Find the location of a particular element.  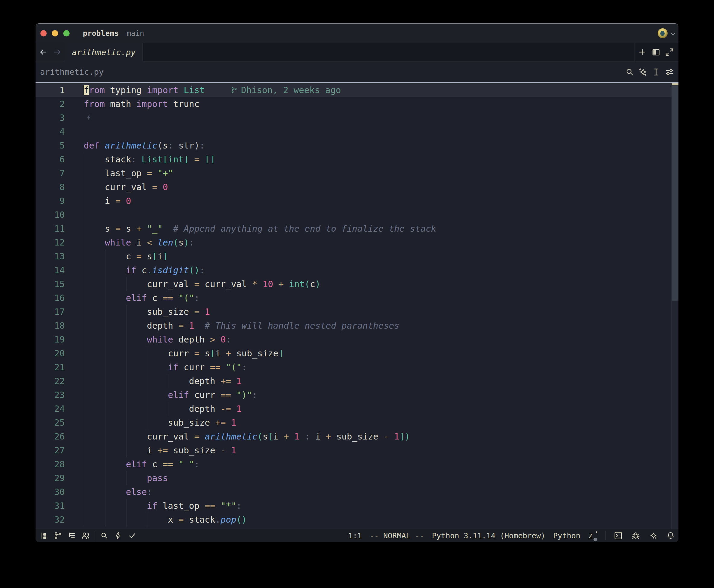

code-line-31: 31 if last_op == "*": is located at coordinates (354, 506).